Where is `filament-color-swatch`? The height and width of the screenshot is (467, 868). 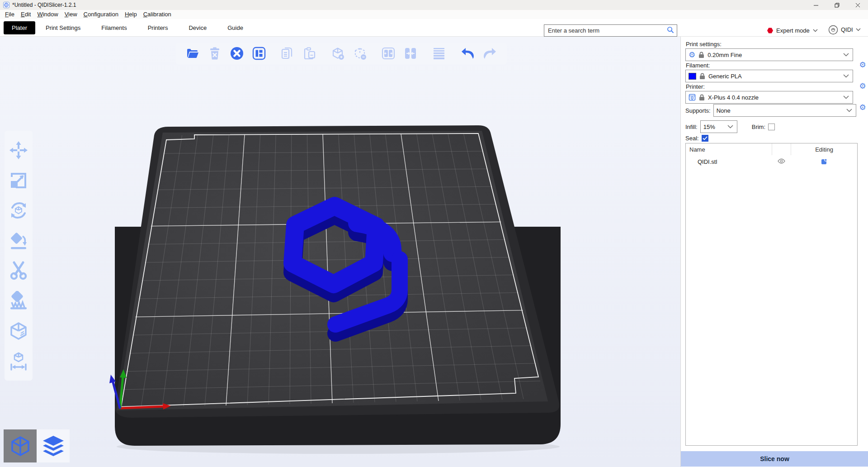 filament-color-swatch is located at coordinates (693, 76).